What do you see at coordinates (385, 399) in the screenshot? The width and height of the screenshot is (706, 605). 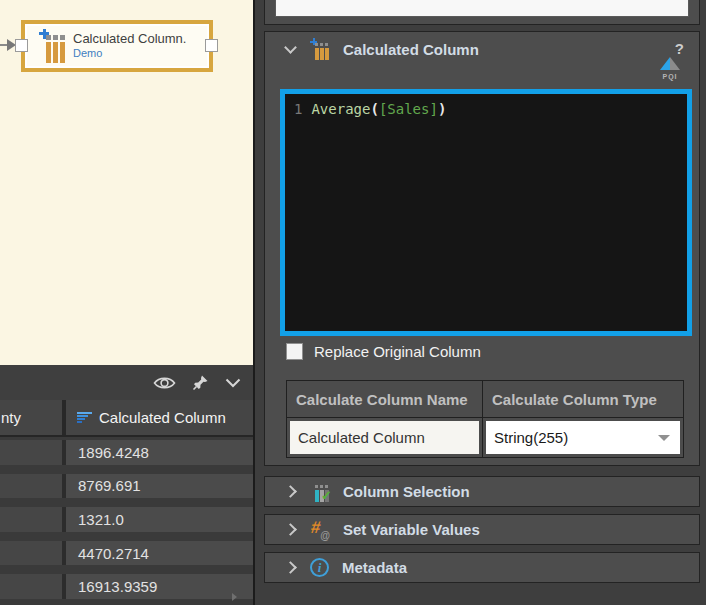 I see `config-header-name: Calculate Column Name` at bounding box center [385, 399].